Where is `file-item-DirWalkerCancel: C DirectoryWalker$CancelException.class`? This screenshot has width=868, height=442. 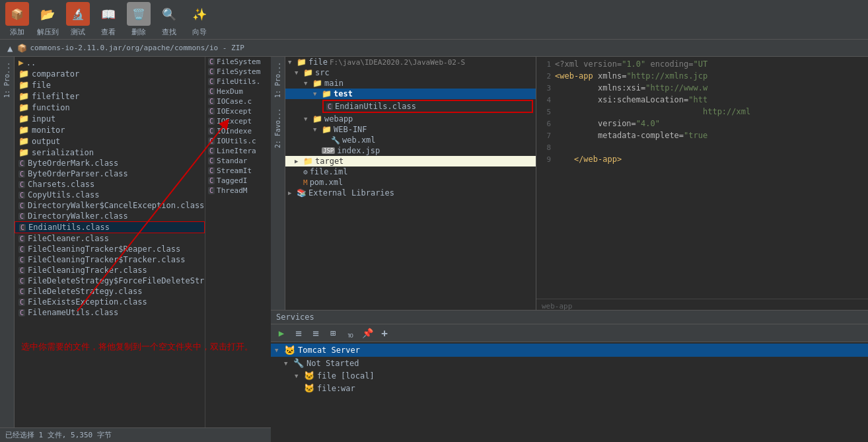 file-item-DirWalkerCancel: C DirectoryWalker$CancelException.class is located at coordinates (110, 205).